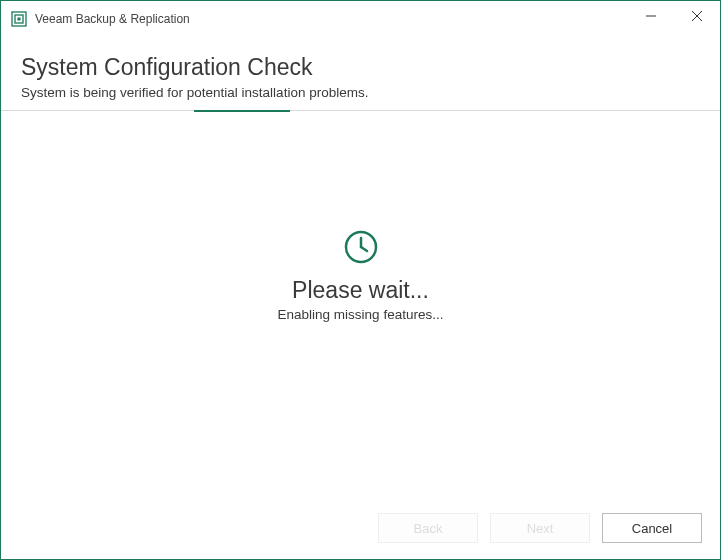 Image resolution: width=721 pixels, height=560 pixels. What do you see at coordinates (360, 290) in the screenshot?
I see `wait-title: Please wait...` at bounding box center [360, 290].